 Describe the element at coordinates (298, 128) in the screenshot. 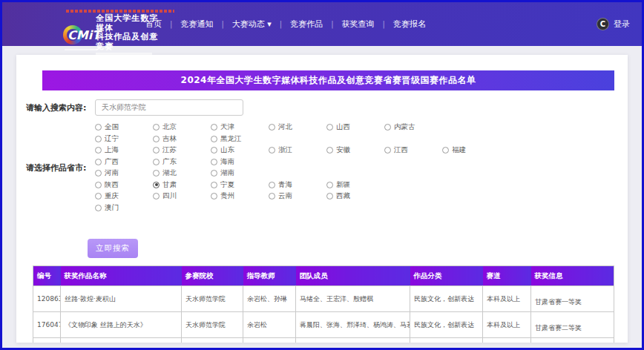

I see `province-radio-option: 河北` at that location.